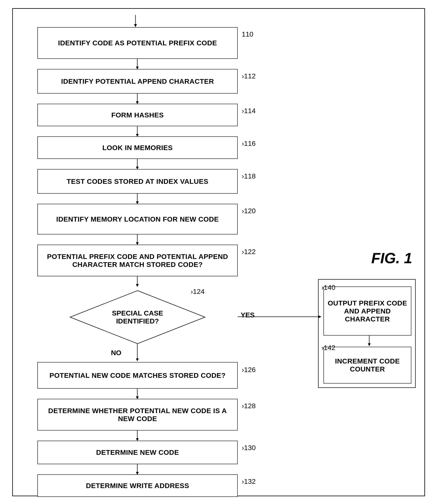  Describe the element at coordinates (137, 354) in the screenshot. I see `arrow-124-no` at that location.